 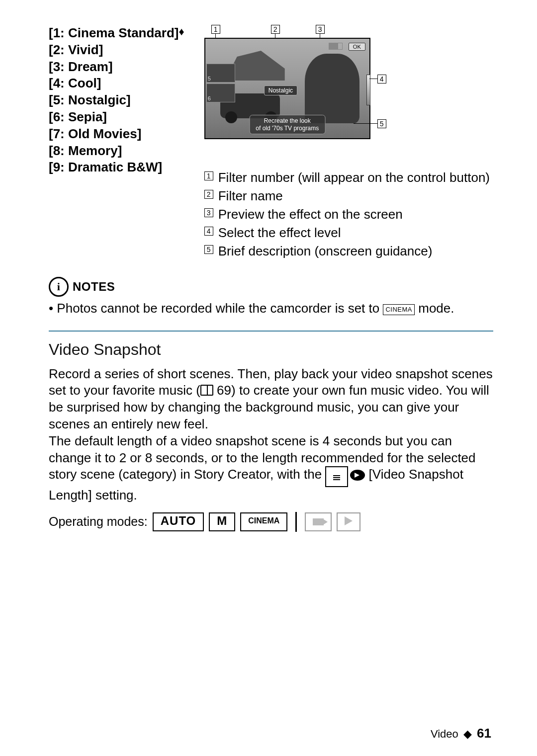 What do you see at coordinates (116, 33) in the screenshot?
I see `filter-option-1: [1: Cinema Standard]♦` at bounding box center [116, 33].